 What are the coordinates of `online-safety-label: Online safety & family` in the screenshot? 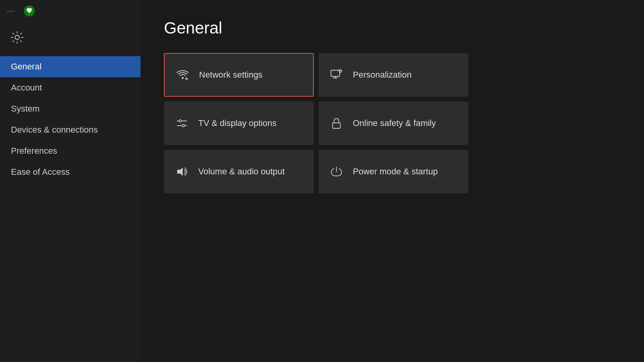 It's located at (394, 123).